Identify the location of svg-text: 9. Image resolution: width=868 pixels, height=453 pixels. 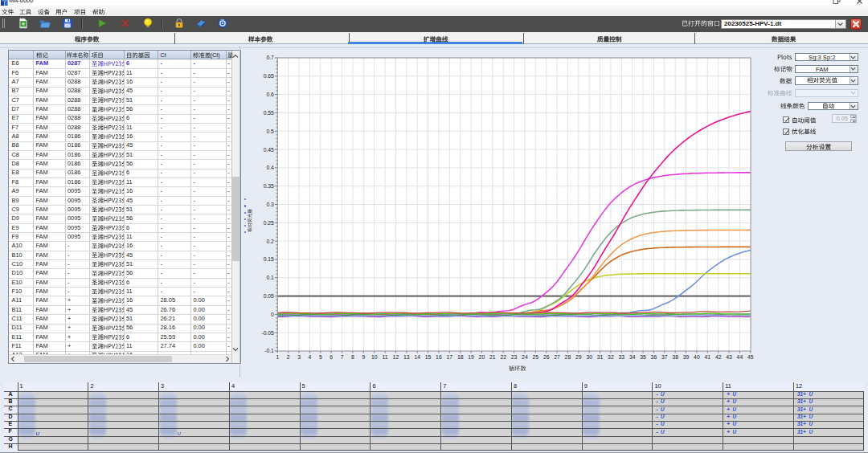
(363, 357).